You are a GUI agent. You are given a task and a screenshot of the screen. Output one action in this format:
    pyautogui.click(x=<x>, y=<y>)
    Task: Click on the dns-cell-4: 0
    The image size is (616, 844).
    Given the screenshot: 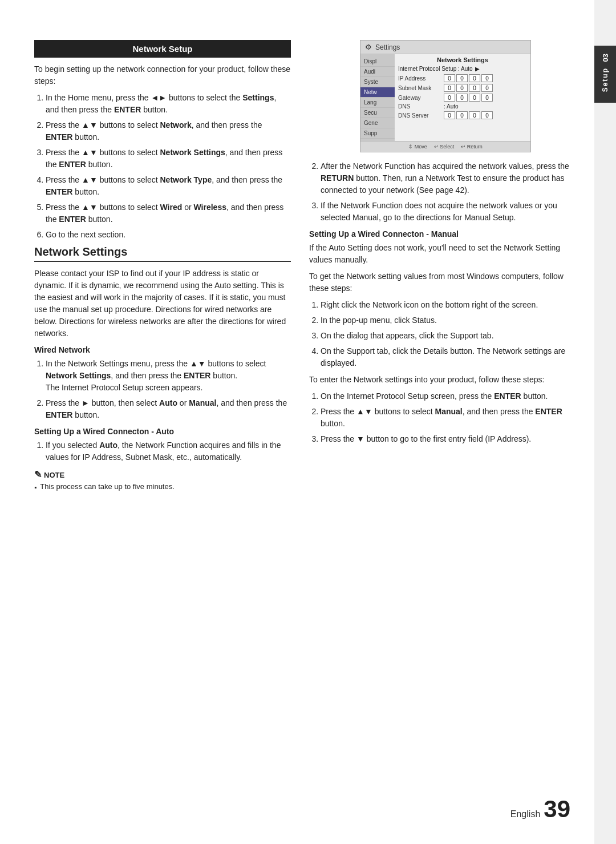 What is the action you would take?
    pyautogui.click(x=487, y=115)
    